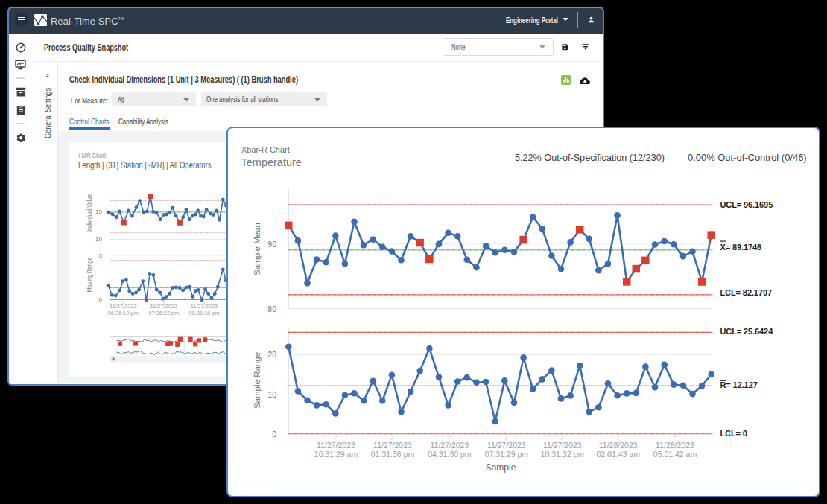 The height and width of the screenshot is (504, 827). I want to click on svg-text: 90, so click(272, 244).